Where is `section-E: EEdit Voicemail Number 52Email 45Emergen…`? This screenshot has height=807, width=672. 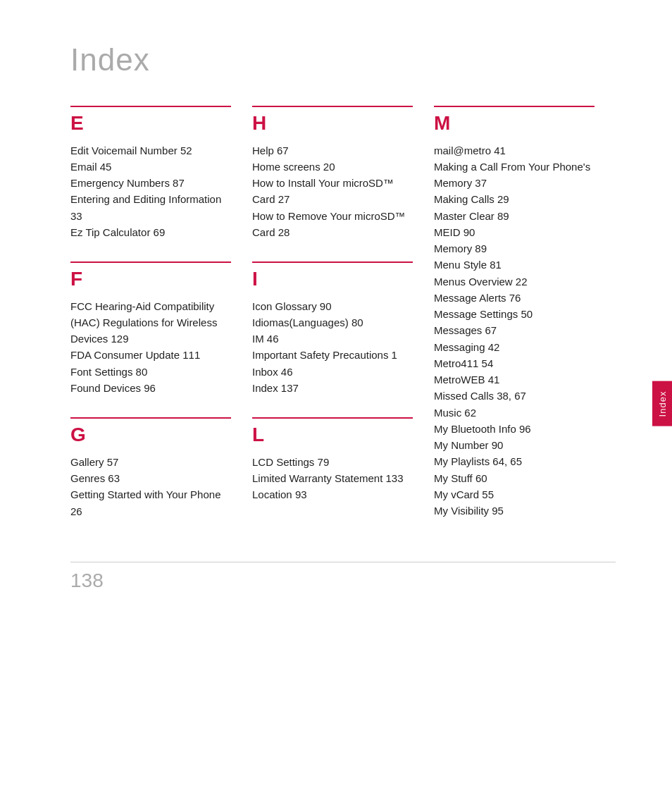 section-E: EEdit Voicemail Number 52Email 45Emergen… is located at coordinates (151, 173).